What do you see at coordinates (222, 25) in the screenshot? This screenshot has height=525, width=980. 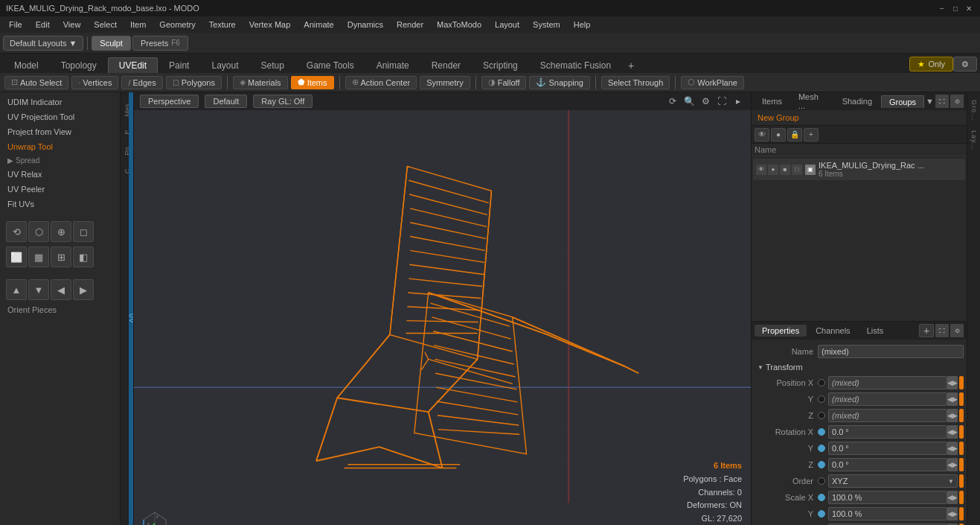 I see `menu-texture: Texture` at bounding box center [222, 25].